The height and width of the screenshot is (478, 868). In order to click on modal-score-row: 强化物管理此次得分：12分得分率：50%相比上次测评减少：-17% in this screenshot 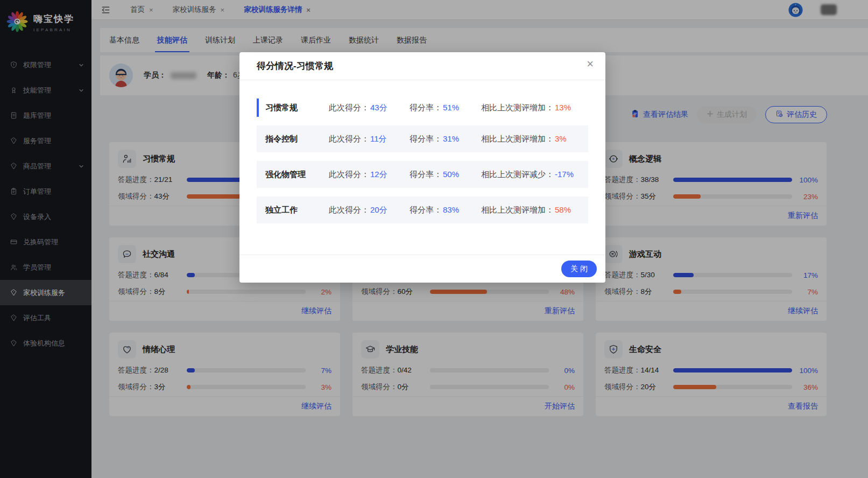, I will do `click(422, 174)`.